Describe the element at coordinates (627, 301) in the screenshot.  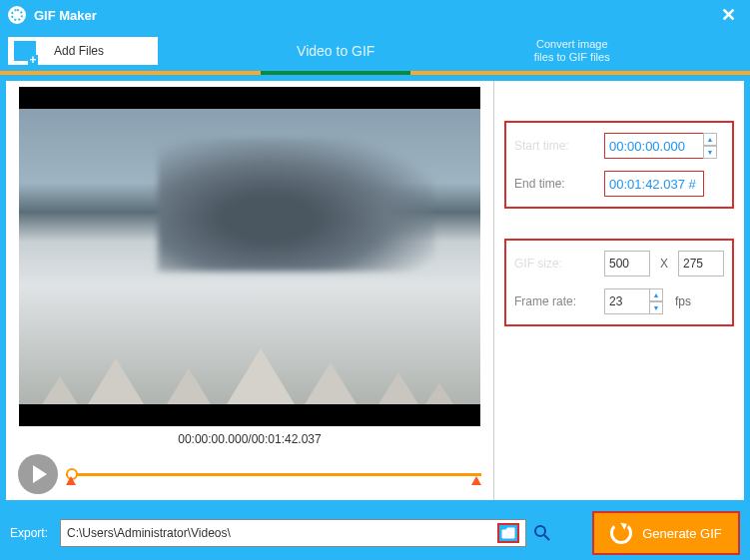
I see `fps-input` at that location.